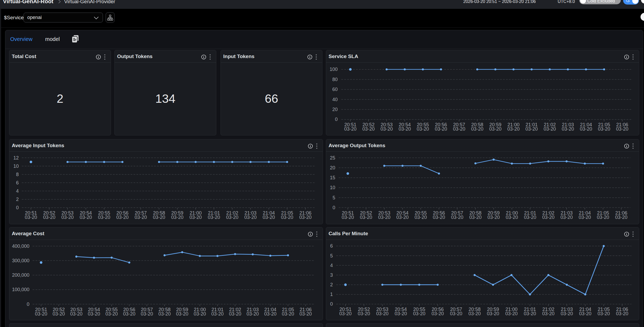 This screenshot has height=327, width=644. Describe the element at coordinates (335, 89) in the screenshot. I see `svg-text: 60` at that location.